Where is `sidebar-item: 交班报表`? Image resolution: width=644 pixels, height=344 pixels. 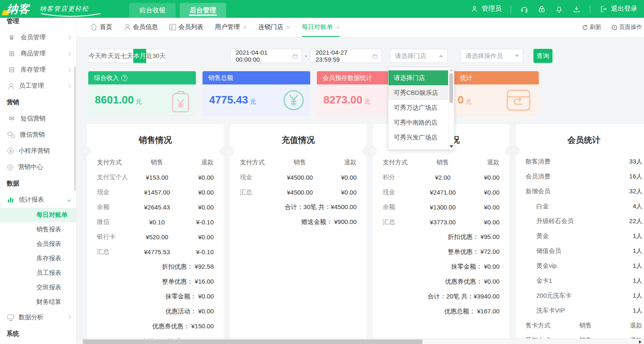
sidebar-item: 交班报表 is located at coordinates (38, 287).